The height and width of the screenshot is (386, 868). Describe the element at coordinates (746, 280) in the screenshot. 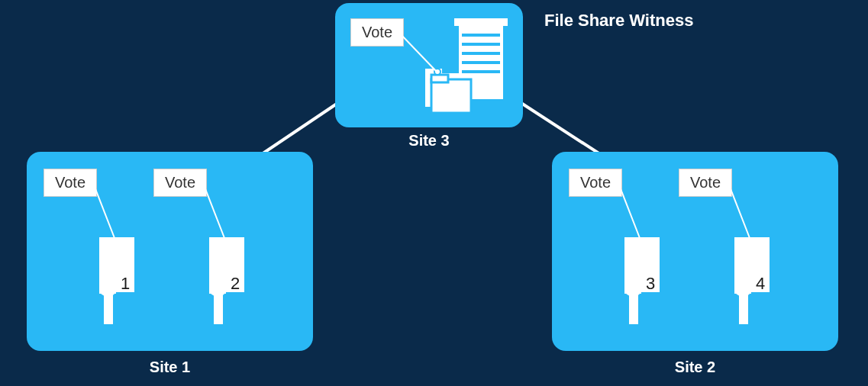

I see `server-node-4: 4` at that location.